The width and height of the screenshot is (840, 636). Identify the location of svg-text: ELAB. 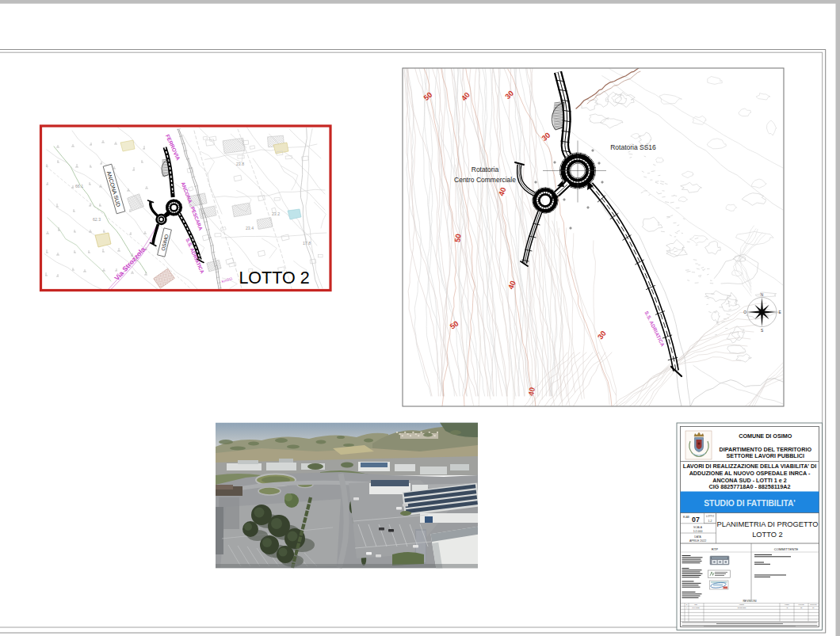
(686, 517).